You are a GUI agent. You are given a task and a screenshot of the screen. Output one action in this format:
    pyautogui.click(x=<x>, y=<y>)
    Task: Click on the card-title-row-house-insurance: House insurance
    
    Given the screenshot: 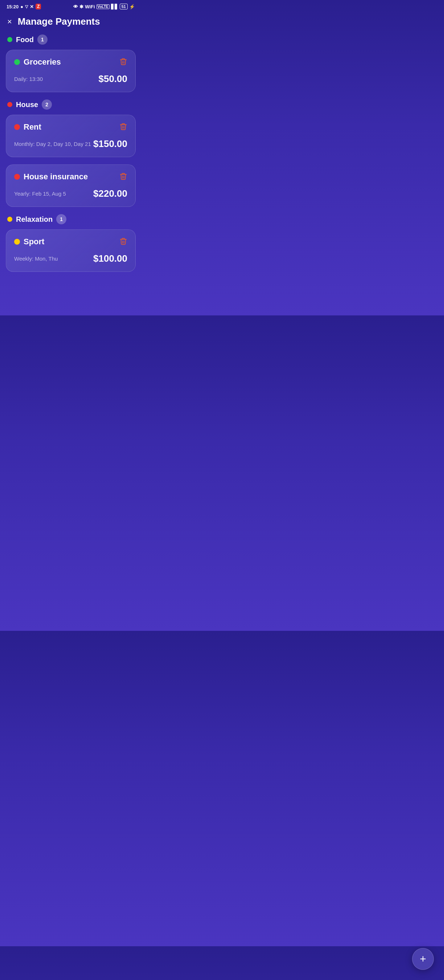 What is the action you would take?
    pyautogui.click(x=51, y=177)
    